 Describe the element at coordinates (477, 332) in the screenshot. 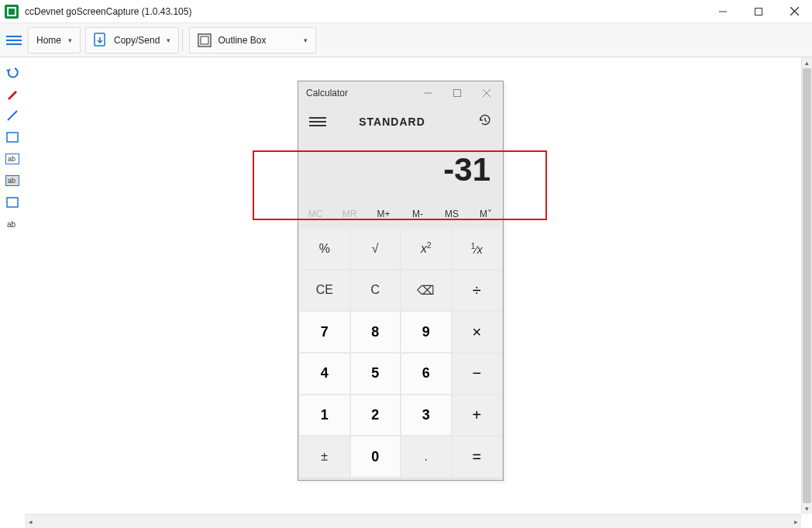

I see `multiply-key: ×` at that location.